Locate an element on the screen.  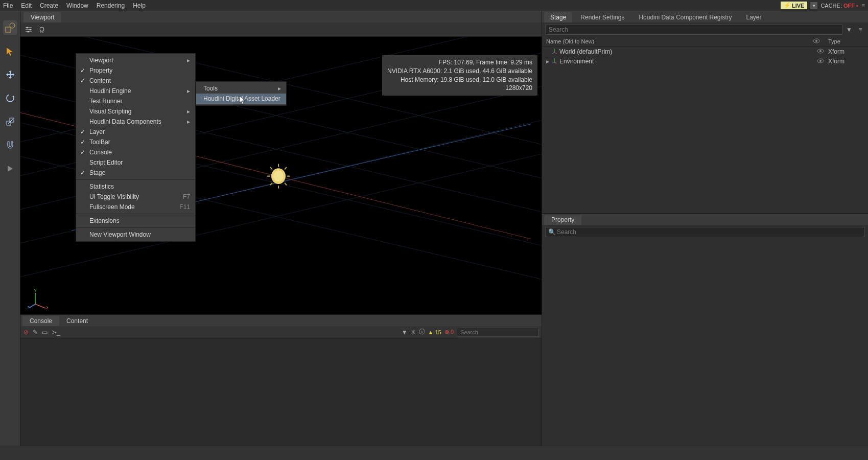
menu-item-label: Fullscreen Mode is located at coordinates (112, 207).